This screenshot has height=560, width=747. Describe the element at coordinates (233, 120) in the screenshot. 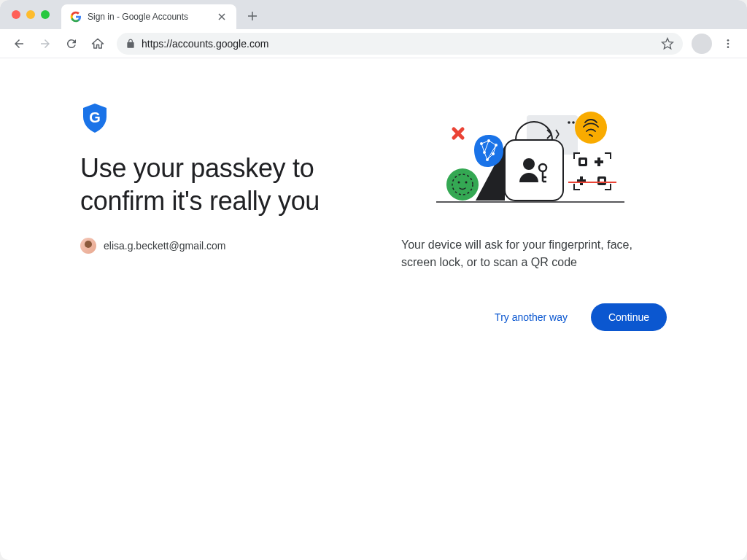

I see `google-shield-icon: G` at that location.